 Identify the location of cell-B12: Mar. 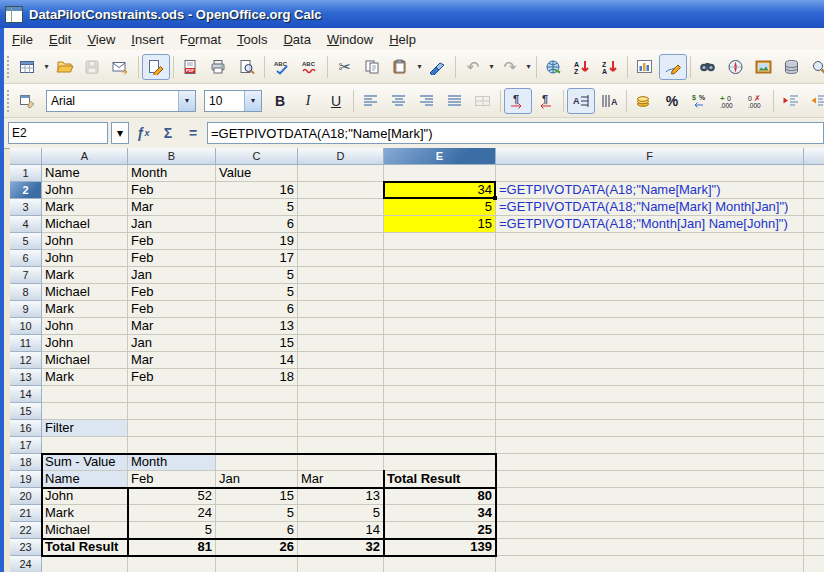
(172, 360).